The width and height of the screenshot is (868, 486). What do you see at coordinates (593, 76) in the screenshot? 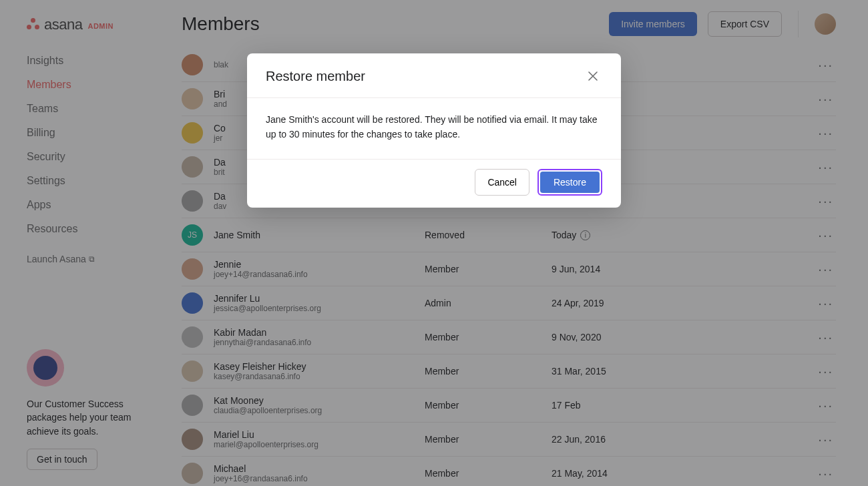
I see `close-icon` at bounding box center [593, 76].